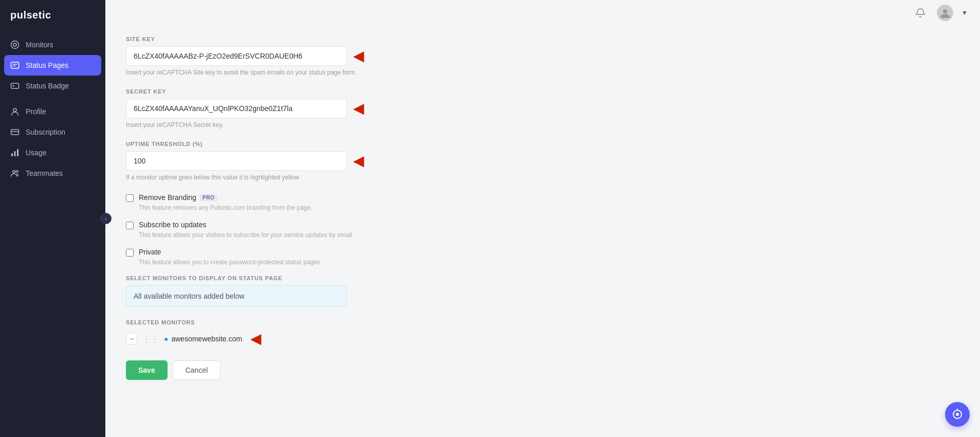 This screenshot has width=980, height=437. Describe the element at coordinates (52, 173) in the screenshot. I see `sidebar-item-teammates: Teammates` at that location.